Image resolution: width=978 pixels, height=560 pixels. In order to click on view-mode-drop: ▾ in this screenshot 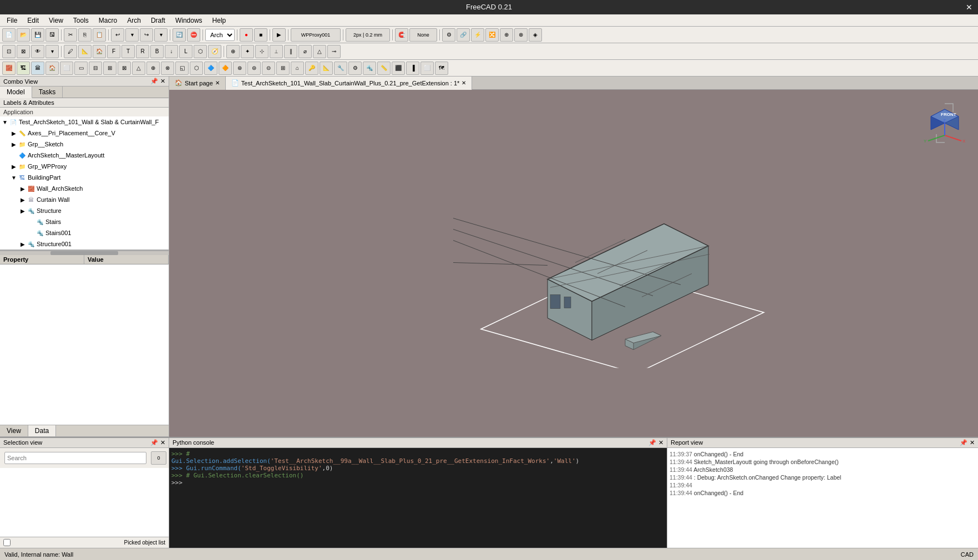, I will do `click(52, 52)`.